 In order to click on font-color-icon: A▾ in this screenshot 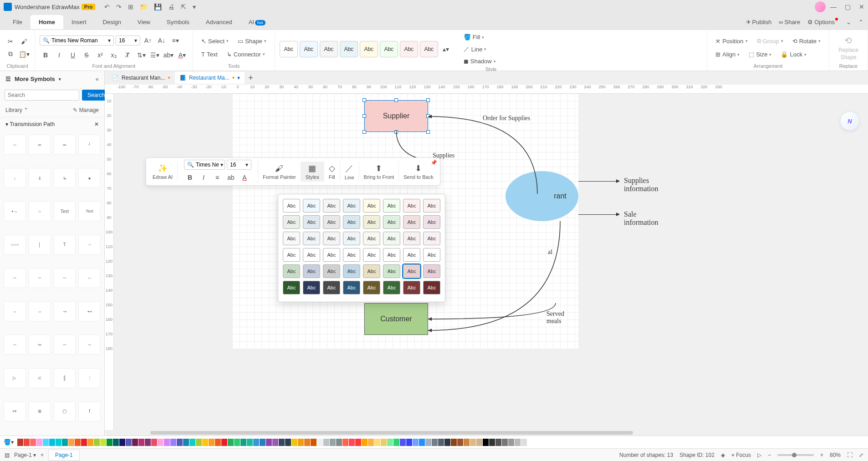, I will do `click(182, 55)`.